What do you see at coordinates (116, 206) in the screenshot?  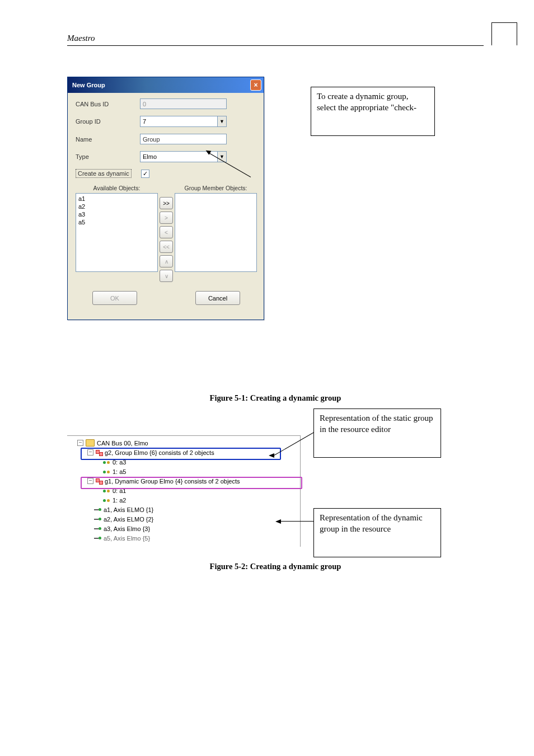 I see `list-item: a2` at bounding box center [116, 206].